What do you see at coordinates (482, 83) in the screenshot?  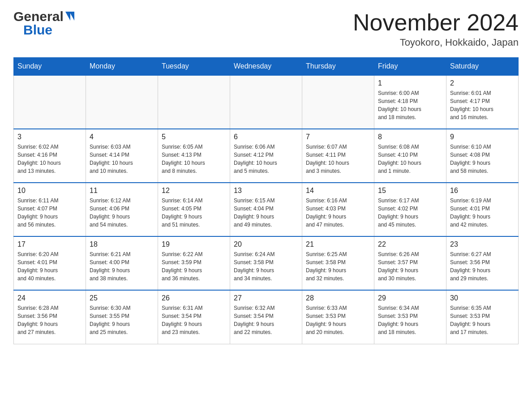 I see `day-number: 2` at bounding box center [482, 83].